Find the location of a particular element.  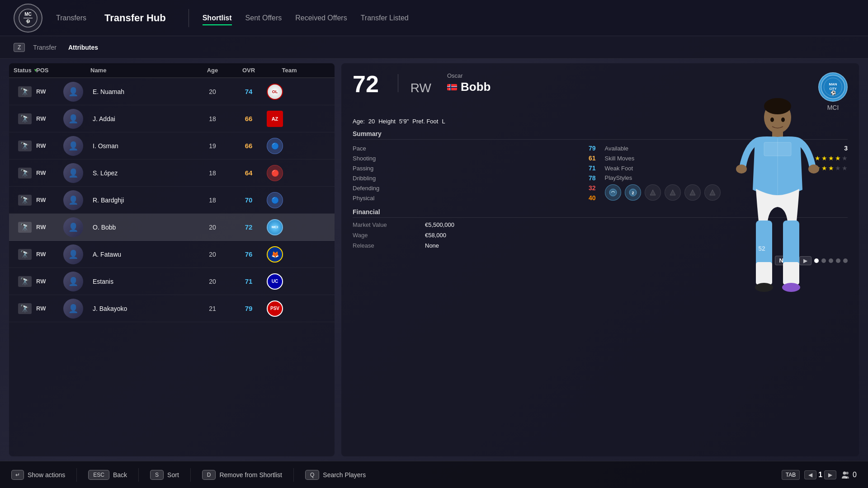

bottom-right: TAB ◀ 1 ▶ 0 is located at coordinates (819, 475).